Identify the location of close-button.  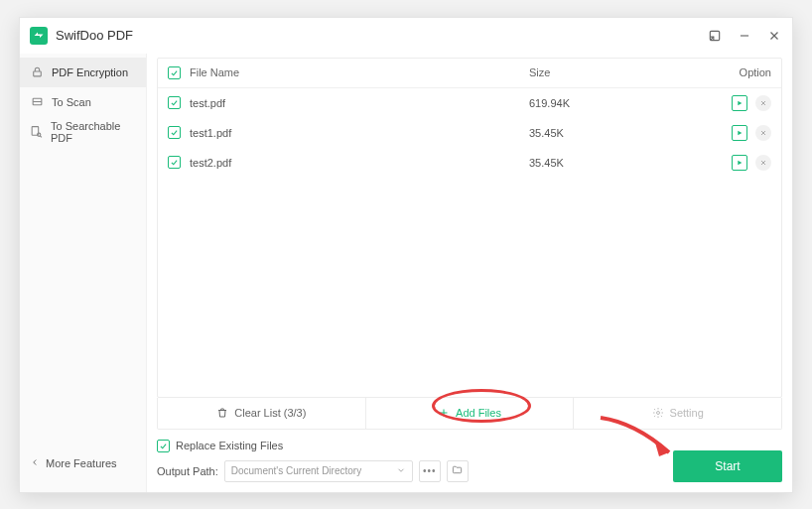
(774, 36).